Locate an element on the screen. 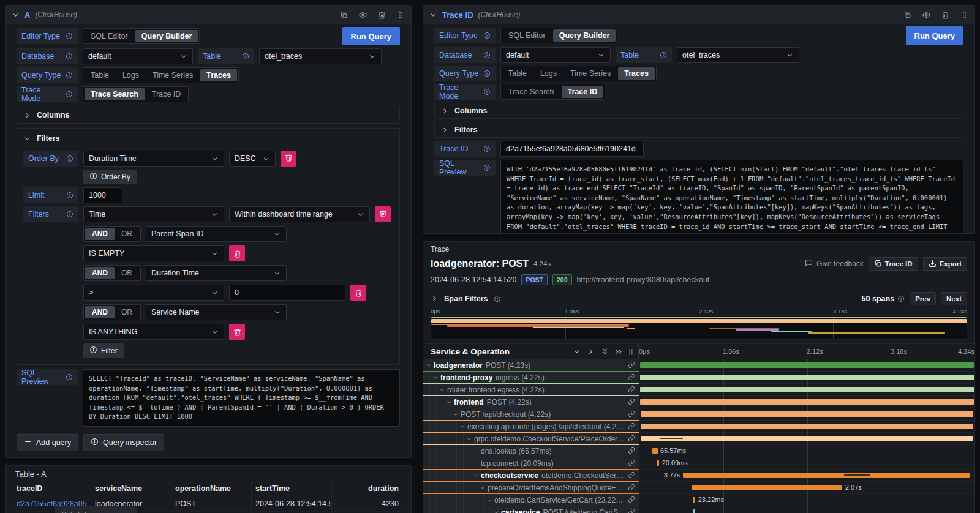 The height and width of the screenshot is (513, 980). span-name-row: oteldemo.CartService/GetCart (23.22ms) is located at coordinates (531, 500).